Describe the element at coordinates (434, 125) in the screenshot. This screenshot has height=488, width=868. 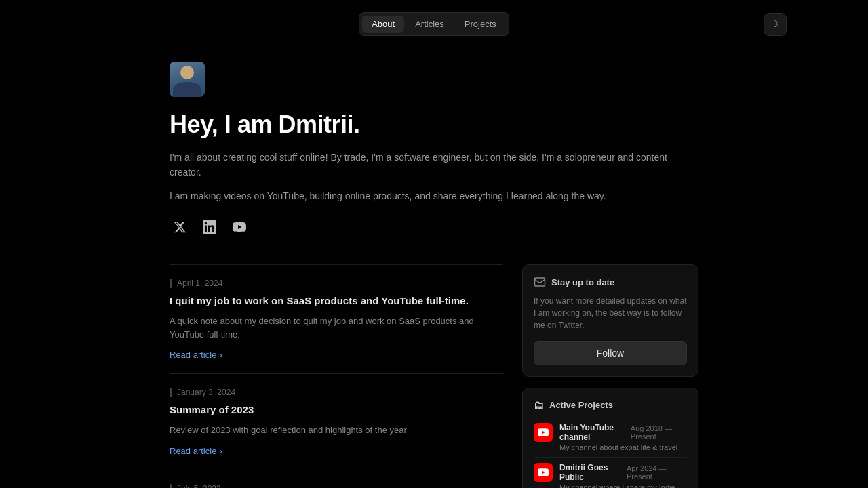
I see `hero-title: Hey, I am Dmitrii.` at that location.